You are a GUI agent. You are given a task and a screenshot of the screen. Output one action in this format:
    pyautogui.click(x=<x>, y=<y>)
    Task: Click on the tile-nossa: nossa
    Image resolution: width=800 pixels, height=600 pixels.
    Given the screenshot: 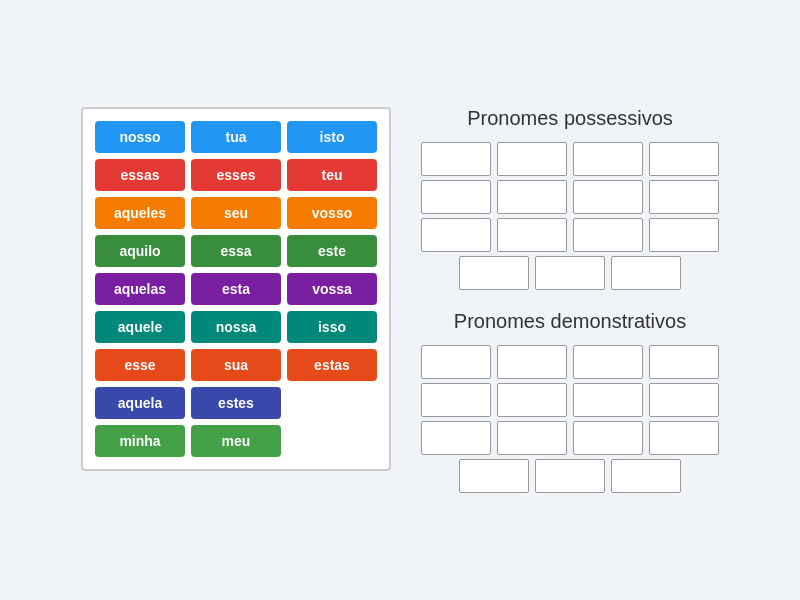 What is the action you would take?
    pyautogui.click(x=236, y=327)
    